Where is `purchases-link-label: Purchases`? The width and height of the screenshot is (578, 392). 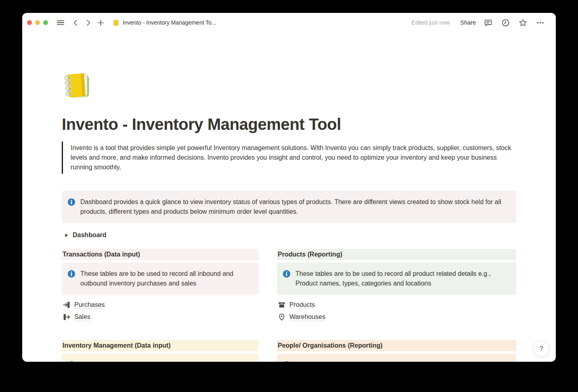 purchases-link-label: Purchases is located at coordinates (90, 305).